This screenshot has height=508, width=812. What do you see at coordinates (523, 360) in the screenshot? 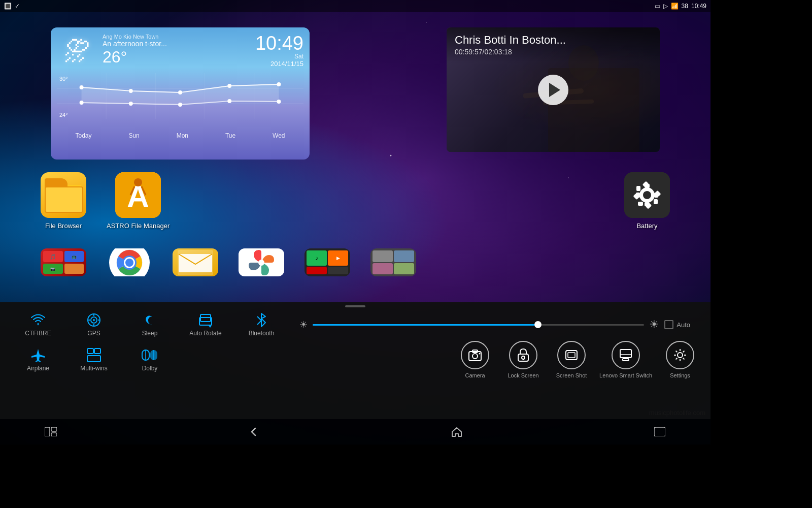
I see `action-lock-screen: Lock Screen` at bounding box center [523, 360].